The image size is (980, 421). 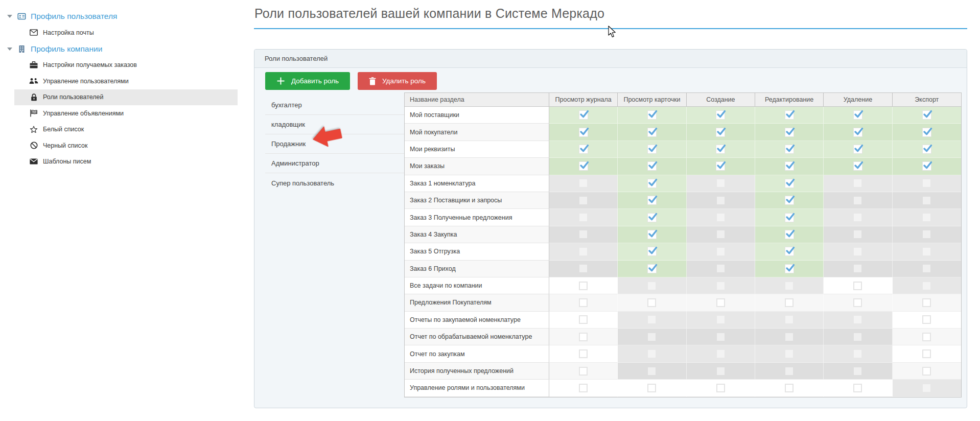 What do you see at coordinates (398, 81) in the screenshot?
I see `delete-role-button: Удалить роль` at bounding box center [398, 81].